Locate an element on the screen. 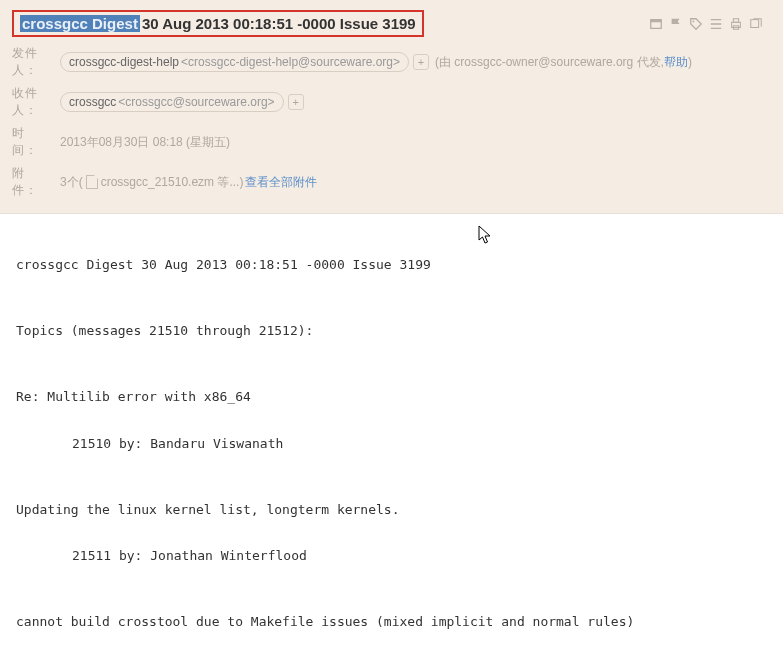 The width and height of the screenshot is (783, 645). flag-icon is located at coordinates (676, 24).